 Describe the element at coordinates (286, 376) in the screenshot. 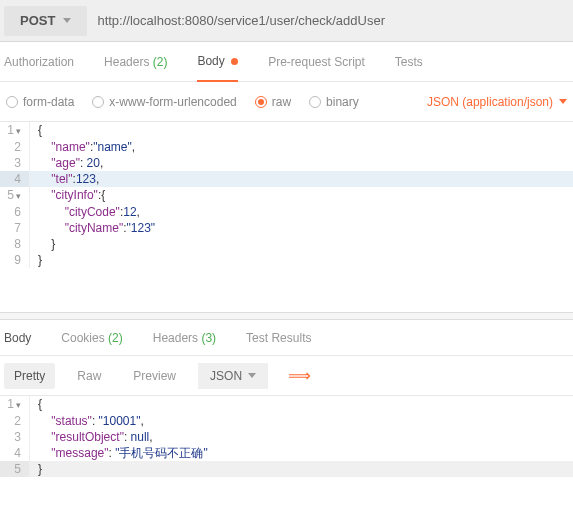

I see `response-view-options: Pretty Raw Preview JSON ⟹` at that location.